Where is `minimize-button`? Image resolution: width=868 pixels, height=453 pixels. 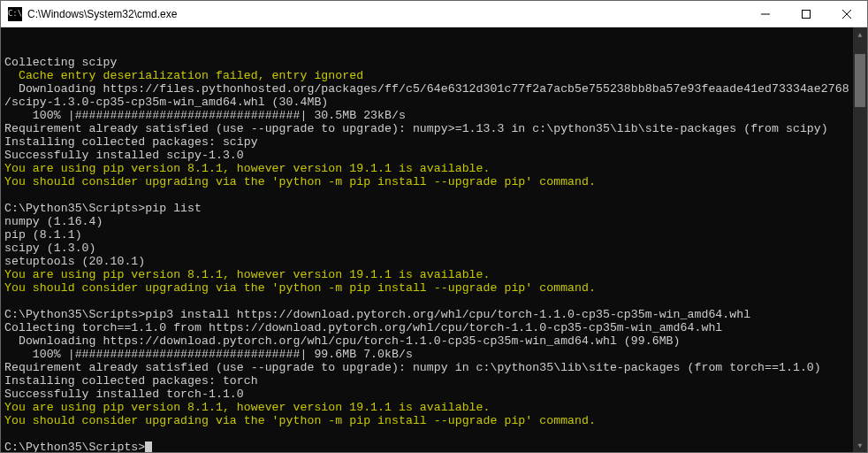
minimize-button is located at coordinates (765, 14).